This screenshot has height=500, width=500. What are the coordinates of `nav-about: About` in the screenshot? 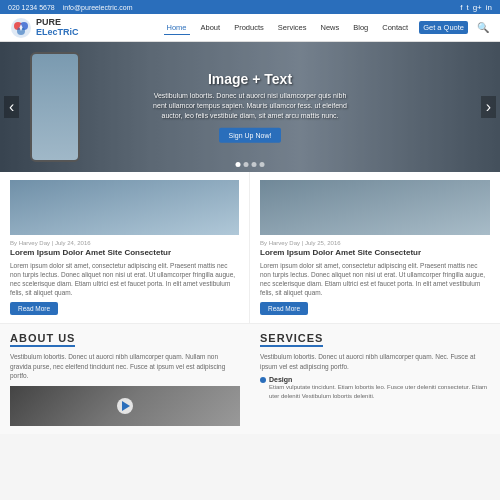 It's located at (211, 28).